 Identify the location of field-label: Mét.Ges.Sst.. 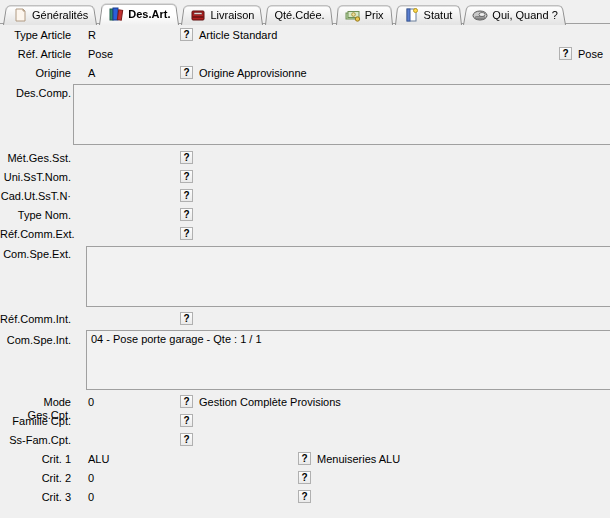
(36, 158).